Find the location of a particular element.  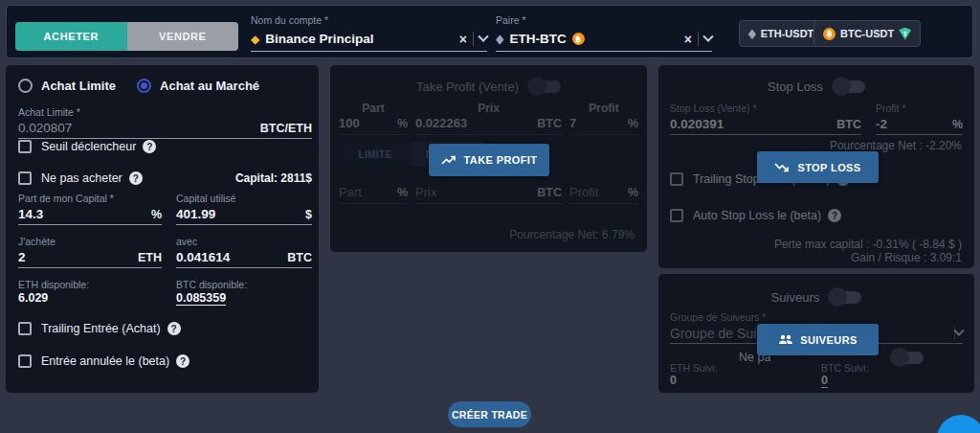

tp2-prix-input: Prix BTC is located at coordinates (488, 194).